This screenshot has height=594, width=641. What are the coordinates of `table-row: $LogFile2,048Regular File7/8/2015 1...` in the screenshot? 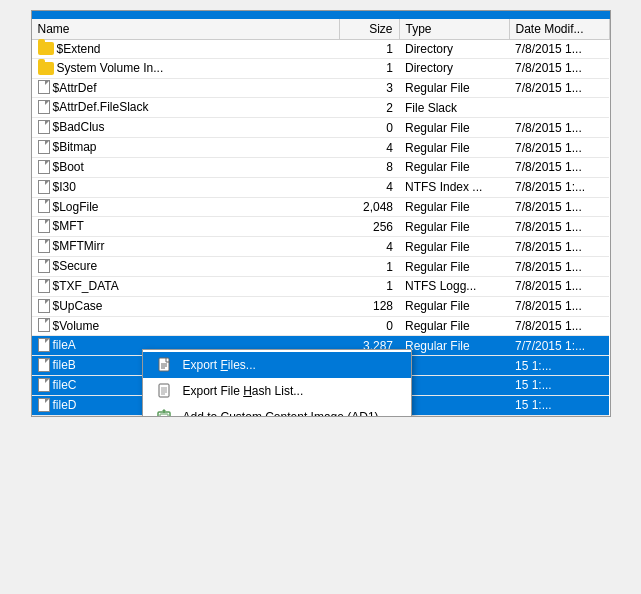 It's located at (321, 207).